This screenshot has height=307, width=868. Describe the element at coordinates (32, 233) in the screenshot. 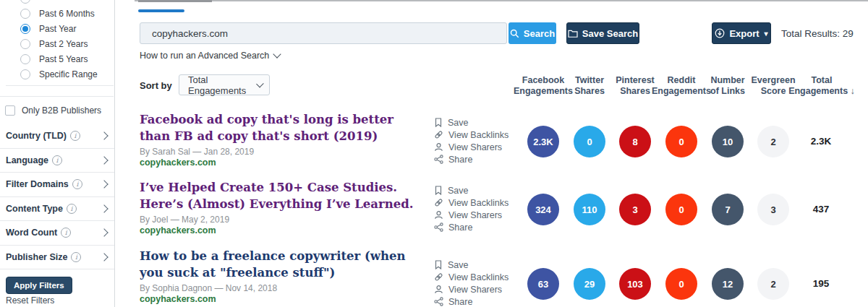

I see `accordion-label: Word Count` at that location.